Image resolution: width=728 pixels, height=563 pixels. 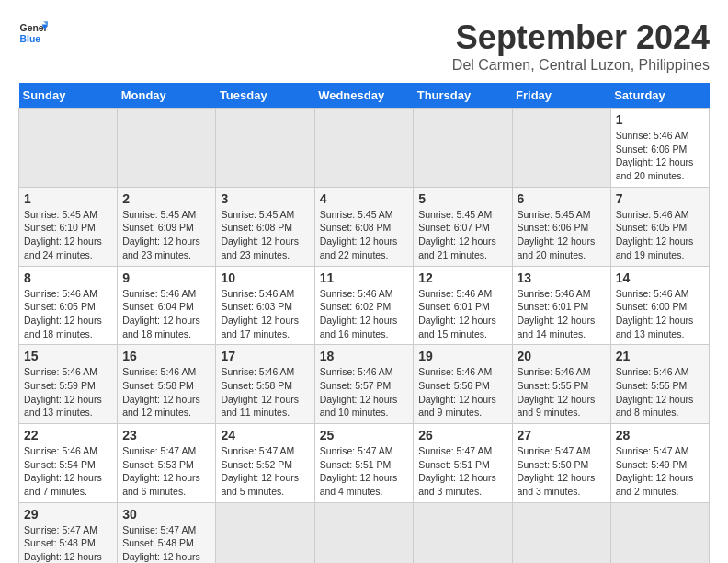 What do you see at coordinates (463, 385) in the screenshot?
I see `calendar-cell: 19Sunrise: 5:46 AM Sunset: 5:56 PM Dayli…` at bounding box center [463, 385].